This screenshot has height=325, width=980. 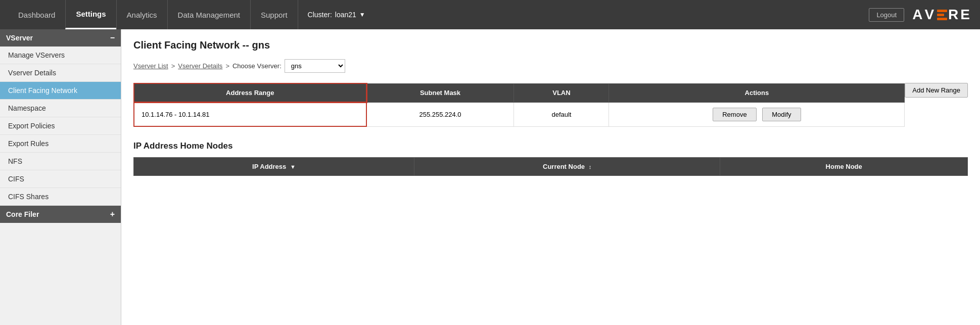 What do you see at coordinates (954, 15) in the screenshot?
I see `logo-r: R` at bounding box center [954, 15].